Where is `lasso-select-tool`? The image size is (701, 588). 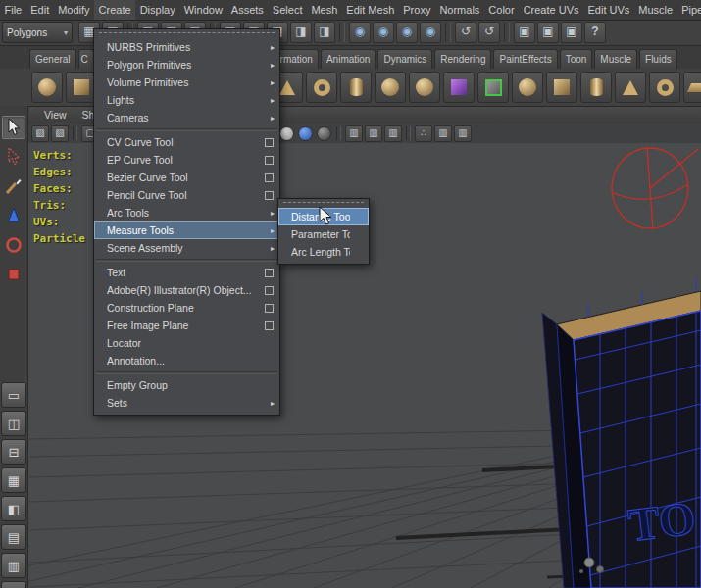
lasso-select-tool is located at coordinates (14, 157).